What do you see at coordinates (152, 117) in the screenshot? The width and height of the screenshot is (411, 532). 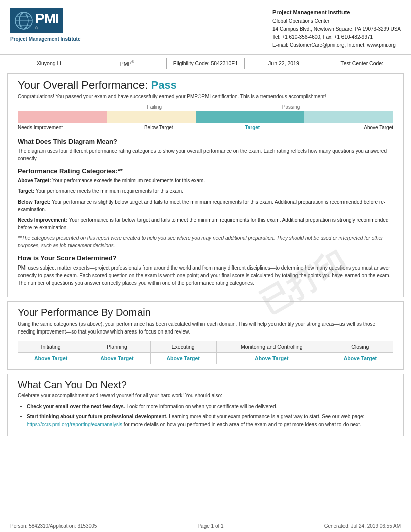 I see `bar-below-target` at bounding box center [152, 117].